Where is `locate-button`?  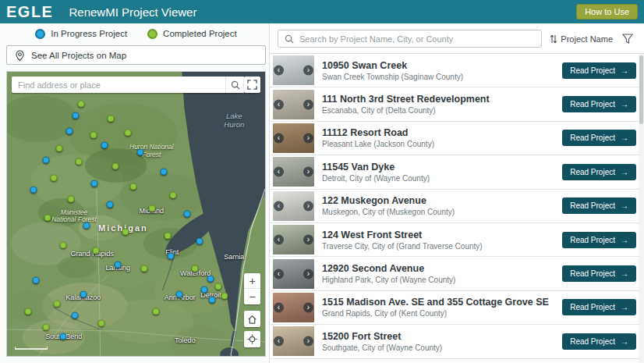 locate-button is located at coordinates (253, 339).